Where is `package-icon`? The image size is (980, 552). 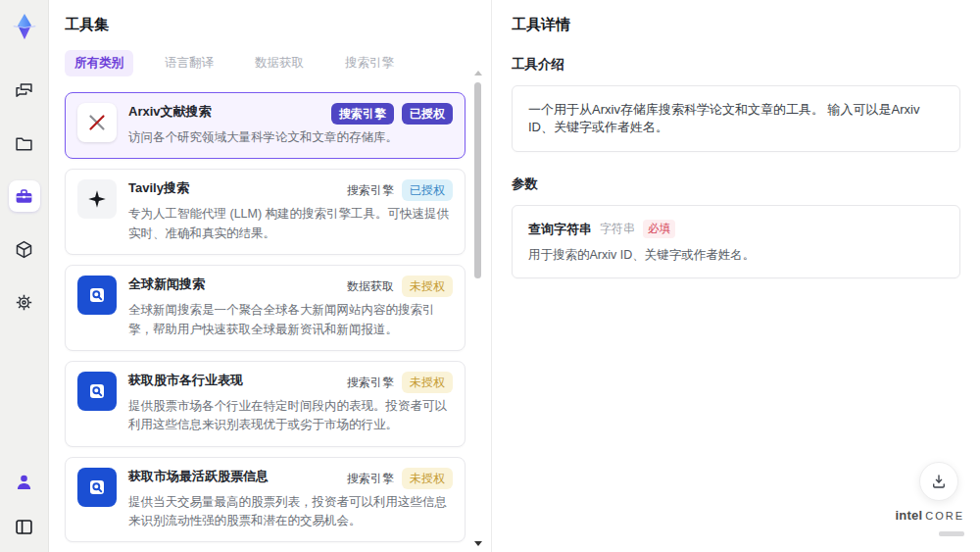 package-icon is located at coordinates (24, 249).